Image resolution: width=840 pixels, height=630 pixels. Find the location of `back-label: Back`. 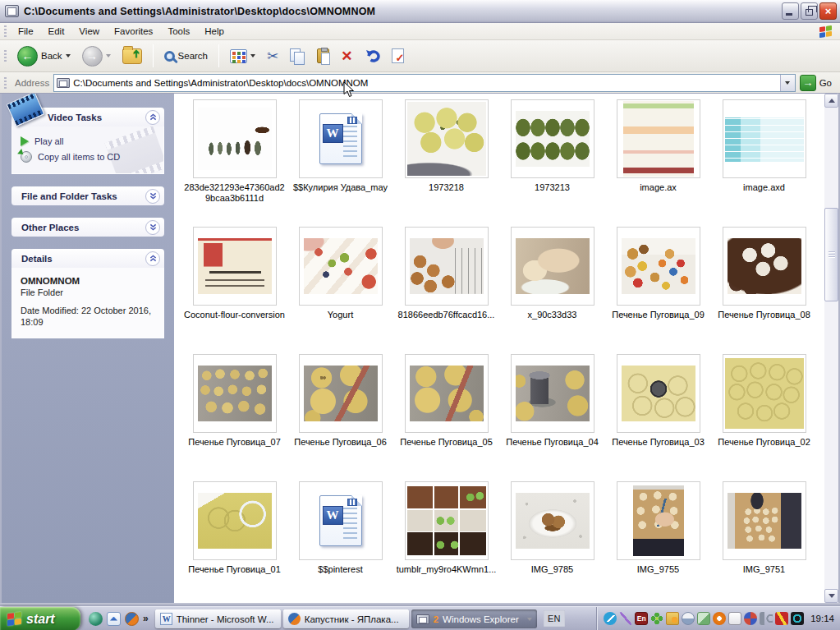

back-label: Back is located at coordinates (52, 56).